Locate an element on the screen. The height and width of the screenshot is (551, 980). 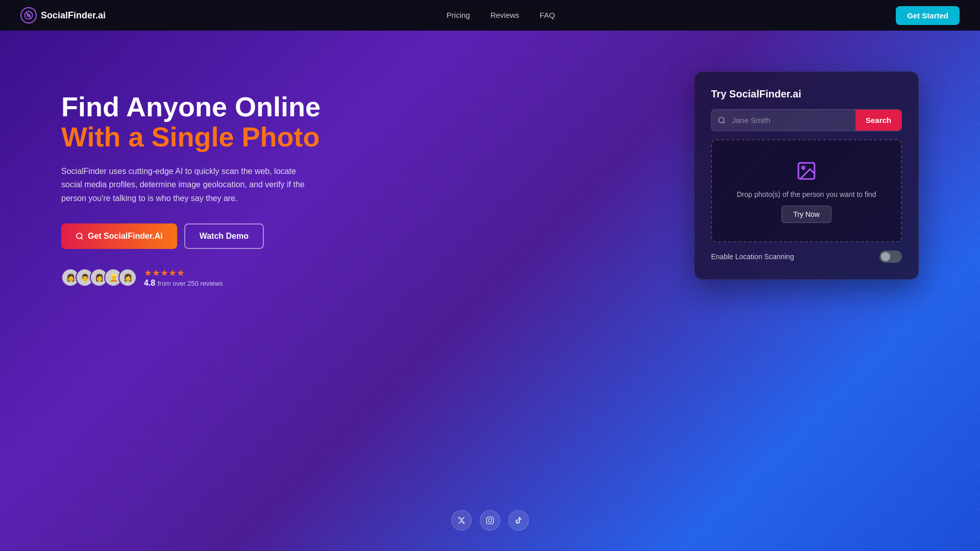
hero-buttons: Get SocialFinder.Ai Watch Demo is located at coordinates (191, 236).